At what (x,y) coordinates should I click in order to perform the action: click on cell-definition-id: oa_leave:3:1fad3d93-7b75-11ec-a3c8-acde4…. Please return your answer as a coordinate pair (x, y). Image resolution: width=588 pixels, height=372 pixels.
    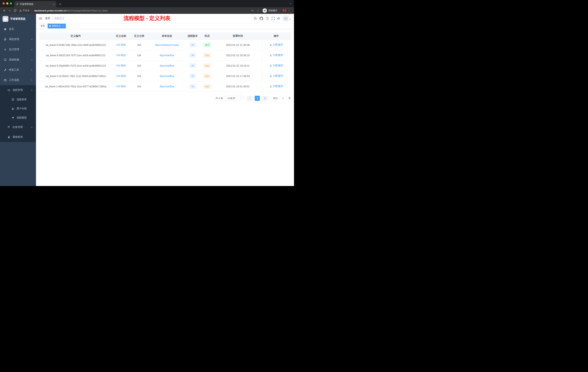
    Looking at the image, I should click on (76, 66).